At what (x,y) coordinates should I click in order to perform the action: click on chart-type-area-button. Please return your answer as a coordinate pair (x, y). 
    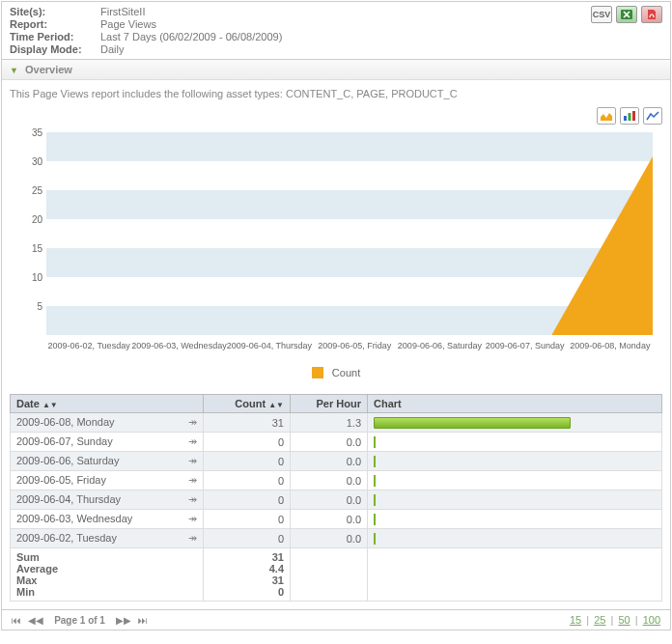
    Looking at the image, I should click on (606, 116).